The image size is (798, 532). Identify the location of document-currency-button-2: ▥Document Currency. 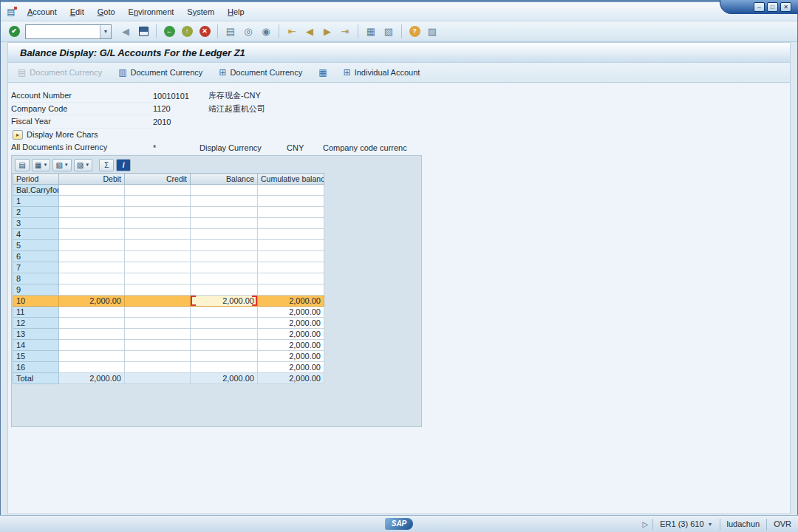
(160, 72).